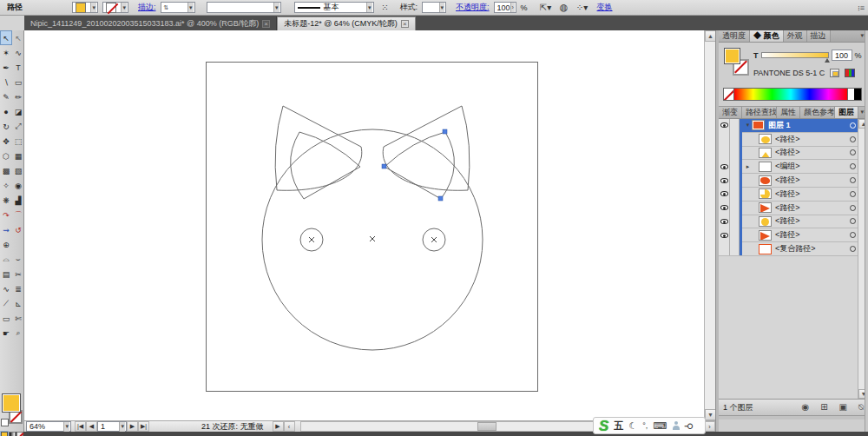 This screenshot has width=868, height=436. Describe the element at coordinates (151, 23) in the screenshot. I see `document-tab-1: Nipic_1411249_20100202003515033183.ai* @…` at that location.